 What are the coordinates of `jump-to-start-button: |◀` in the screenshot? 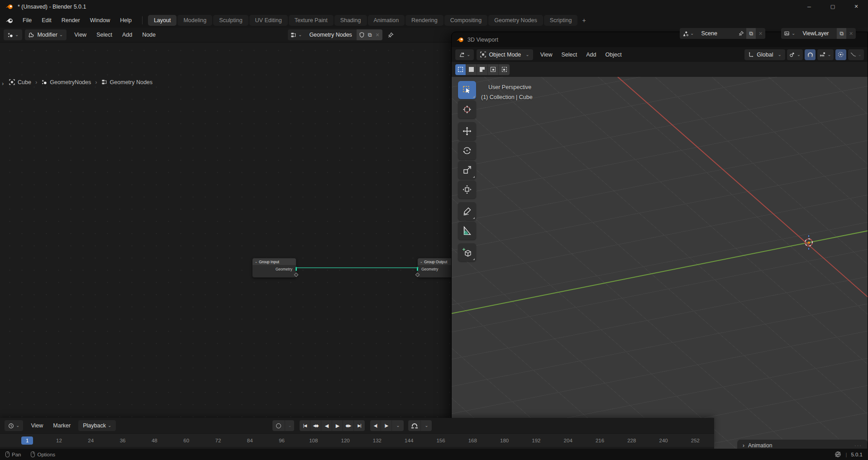 It's located at (305, 426).